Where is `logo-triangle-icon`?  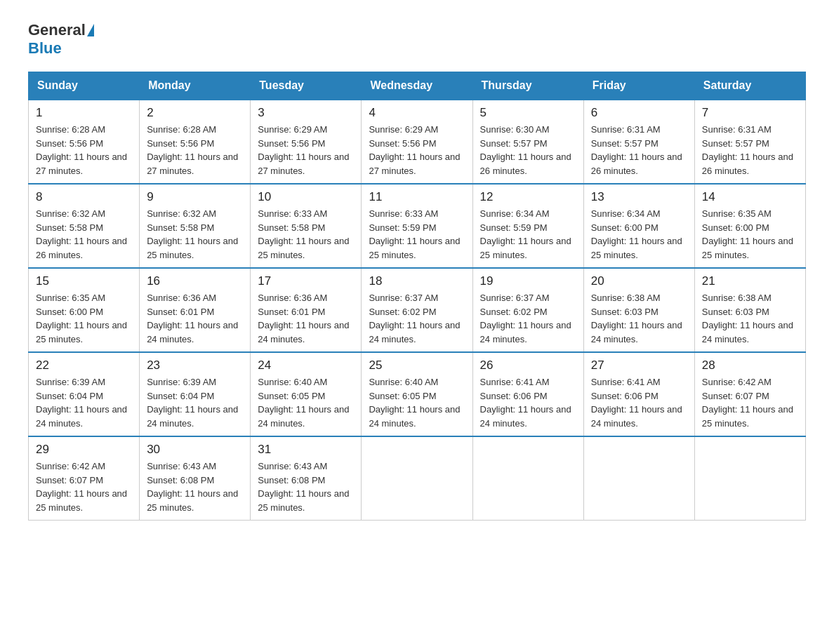 logo-triangle-icon is located at coordinates (91, 30).